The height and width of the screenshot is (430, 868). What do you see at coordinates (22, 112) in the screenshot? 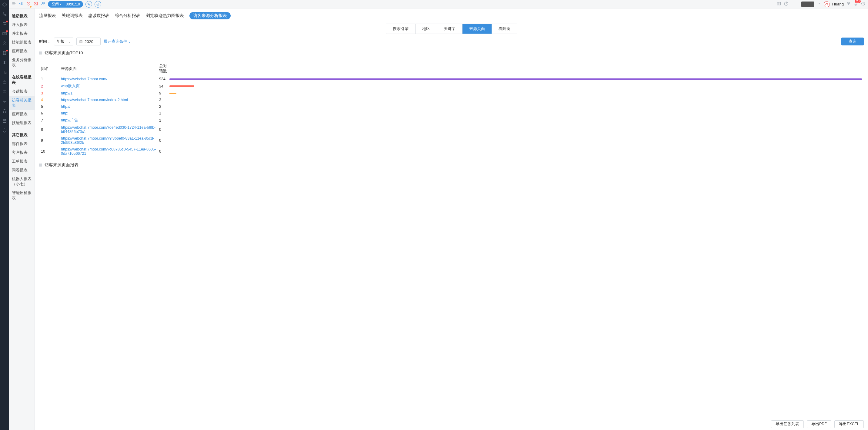
I see `report-sidebar: 通话报表 呼入报表 呼出报表 技能组报表 座席报表 业务分析报表 在线客服报表 …` at bounding box center [22, 112].